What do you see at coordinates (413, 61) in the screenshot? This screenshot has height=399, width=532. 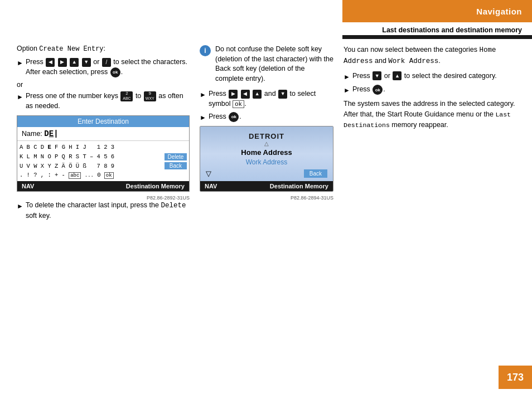 I see `work-address-code: Work Address` at bounding box center [413, 61].